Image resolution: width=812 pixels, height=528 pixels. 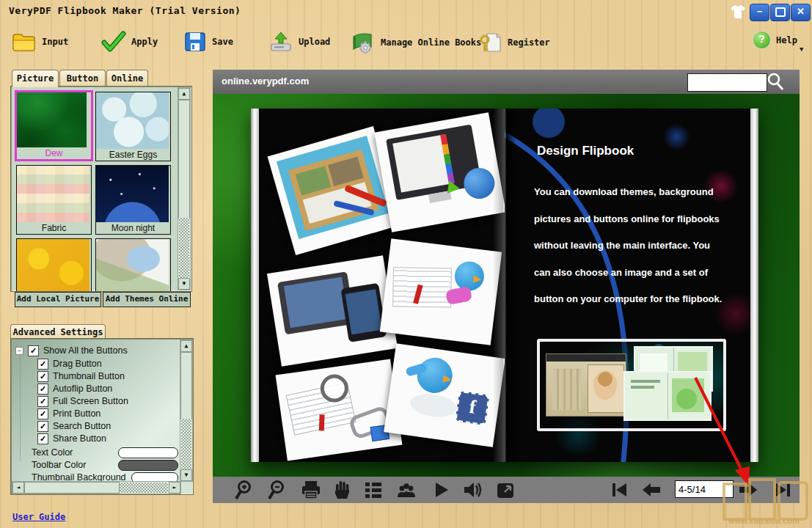 What do you see at coordinates (69, 414) in the screenshot?
I see `tree-item-print-button: ✓ Print Button` at bounding box center [69, 414].